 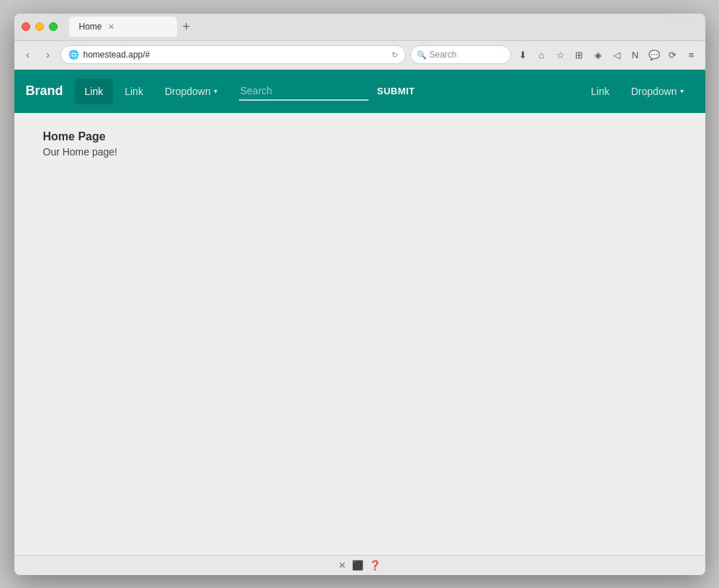 What do you see at coordinates (422, 55) in the screenshot?
I see `search-icon: 🔍` at bounding box center [422, 55].